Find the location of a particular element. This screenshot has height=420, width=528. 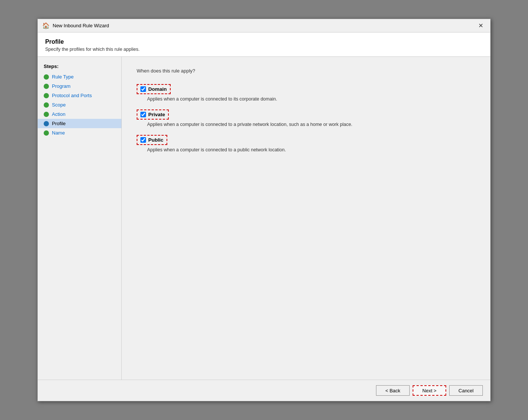

sidebar-item-name: Name is located at coordinates (80, 133).